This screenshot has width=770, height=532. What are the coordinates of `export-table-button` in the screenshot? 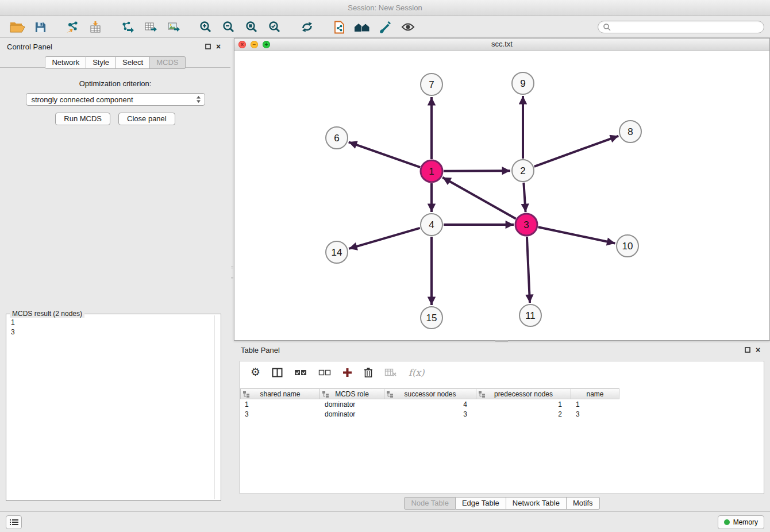 It's located at (151, 27).